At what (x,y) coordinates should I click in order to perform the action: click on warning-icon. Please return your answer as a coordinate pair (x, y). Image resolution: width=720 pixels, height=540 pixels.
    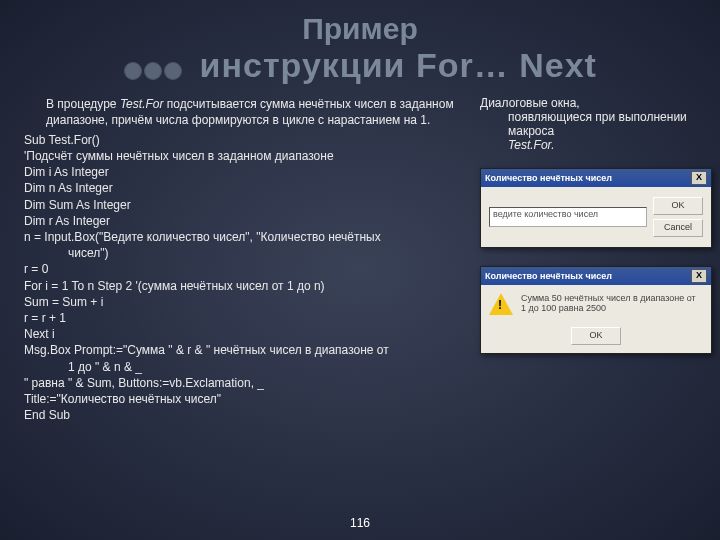
    Looking at the image, I should click on (501, 304).